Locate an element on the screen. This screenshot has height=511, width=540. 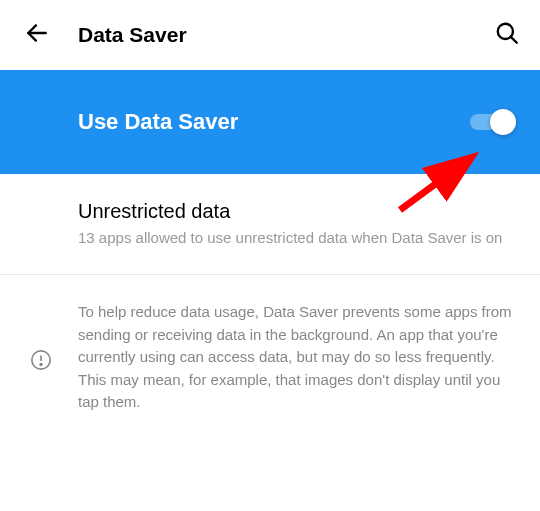
toggle-label: Use Data Saver is located at coordinates (158, 122).